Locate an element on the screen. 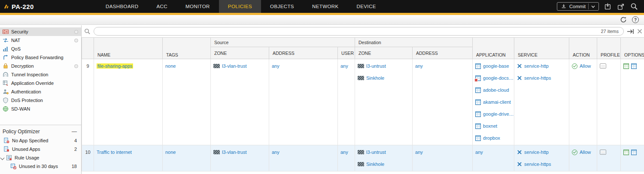  save-config-icon is located at coordinates (608, 7).